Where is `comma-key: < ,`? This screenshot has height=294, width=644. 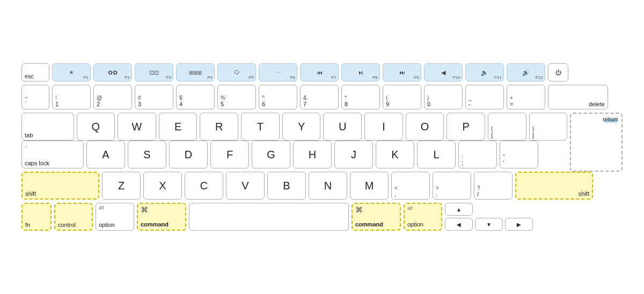
comma-key: < , is located at coordinates (411, 186).